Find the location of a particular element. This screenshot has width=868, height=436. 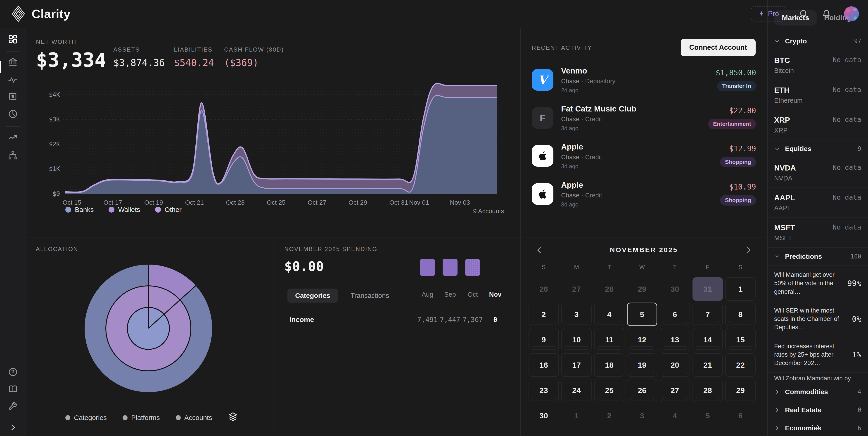

month-column-label: Sep is located at coordinates (450, 294).